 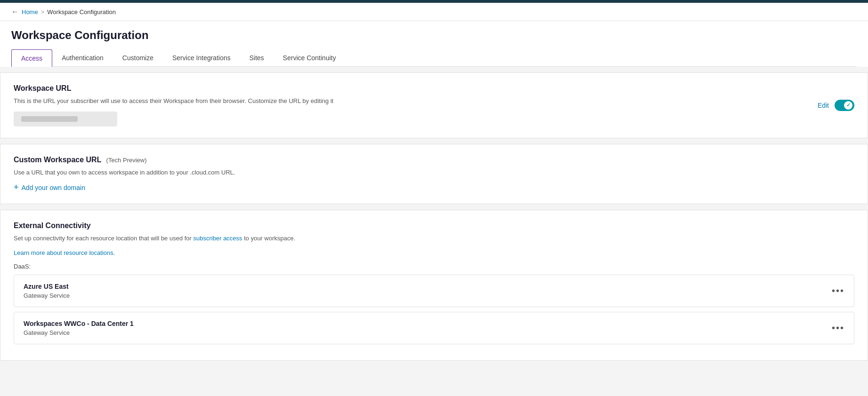 What do you see at coordinates (49, 187) in the screenshot?
I see `add-domain-button: + Add your own domain` at bounding box center [49, 187].